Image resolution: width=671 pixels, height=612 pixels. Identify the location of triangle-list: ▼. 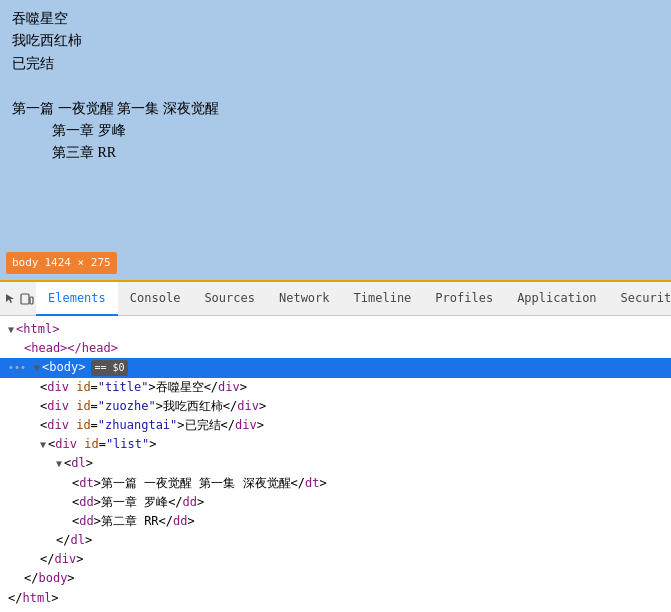
(43, 445).